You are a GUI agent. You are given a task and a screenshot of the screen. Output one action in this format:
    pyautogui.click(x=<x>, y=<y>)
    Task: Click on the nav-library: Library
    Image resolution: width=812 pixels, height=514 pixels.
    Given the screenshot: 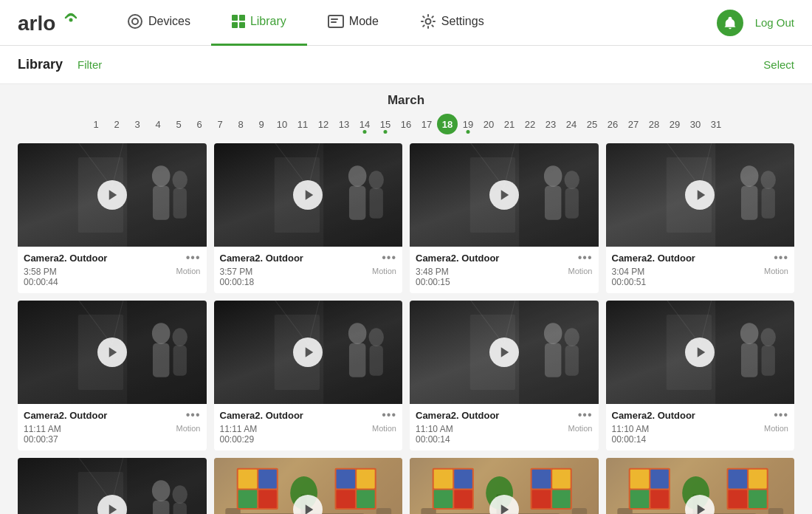 What is the action you would take?
    pyautogui.click(x=259, y=23)
    